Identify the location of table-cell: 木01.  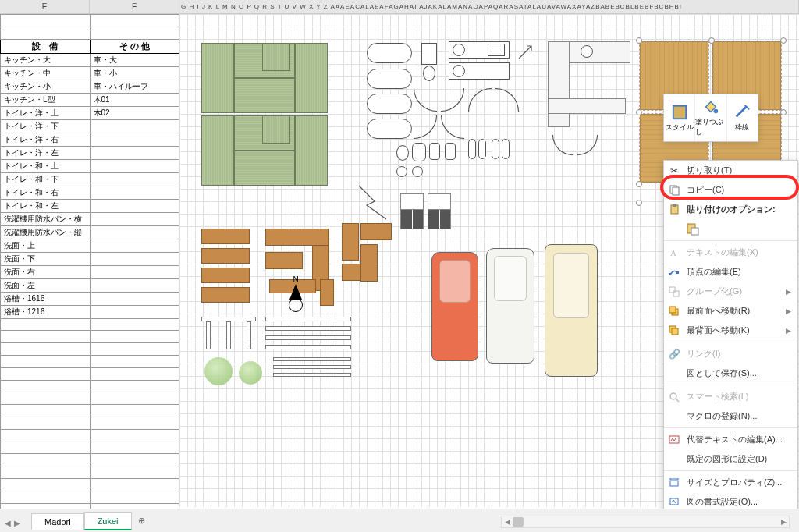
(134, 100).